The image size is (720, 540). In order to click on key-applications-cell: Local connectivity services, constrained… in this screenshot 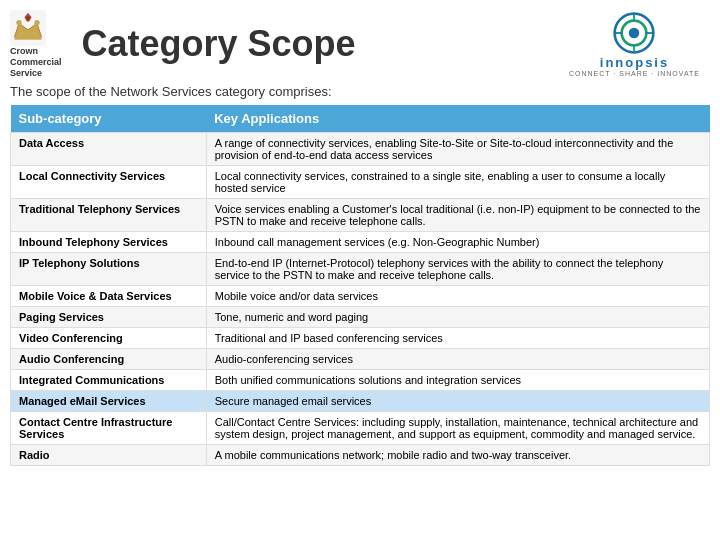, I will do `click(458, 182)`.